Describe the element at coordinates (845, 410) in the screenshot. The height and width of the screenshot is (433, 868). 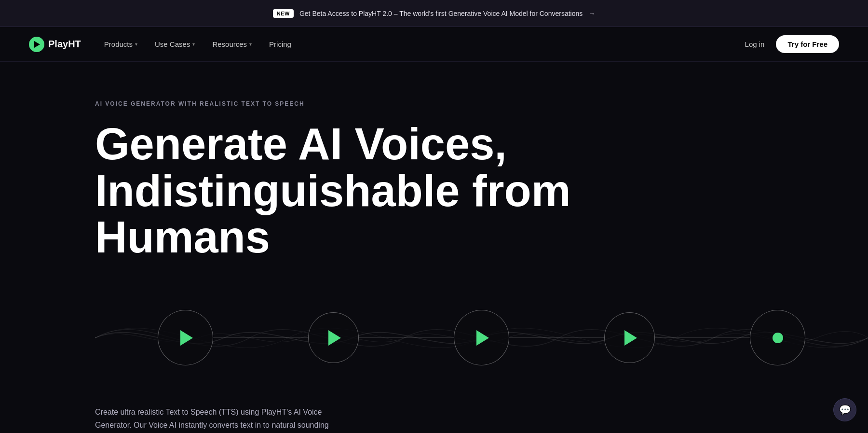
I see `chat-bubble-button: 💬` at that location.